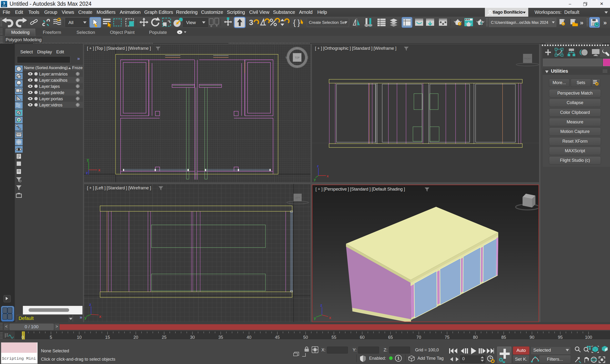  Describe the element at coordinates (308, 57) in the screenshot. I see `svg-text: E` at that location.